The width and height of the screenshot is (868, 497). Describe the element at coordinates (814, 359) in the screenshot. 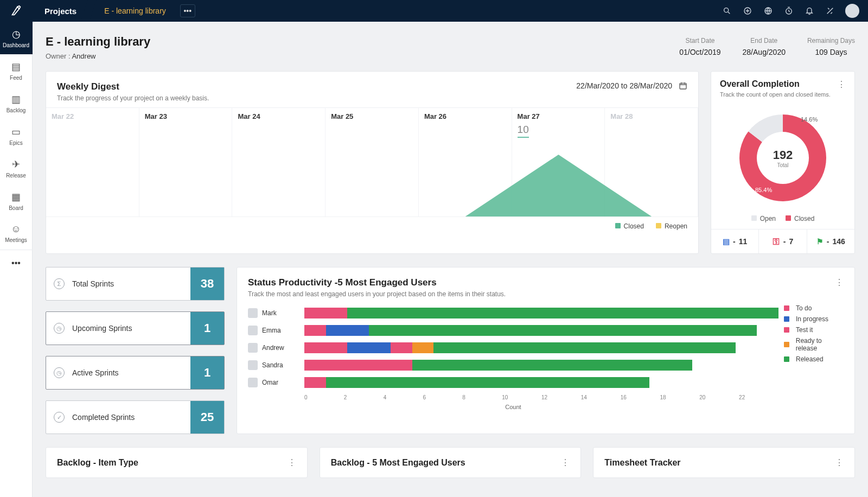

I see `legend-item: Released` at that location.